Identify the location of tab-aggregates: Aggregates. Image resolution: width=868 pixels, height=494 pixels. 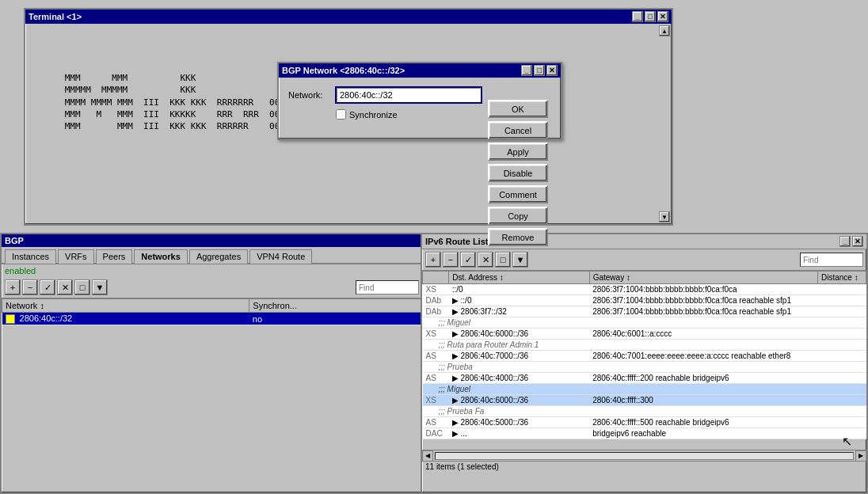
(219, 256).